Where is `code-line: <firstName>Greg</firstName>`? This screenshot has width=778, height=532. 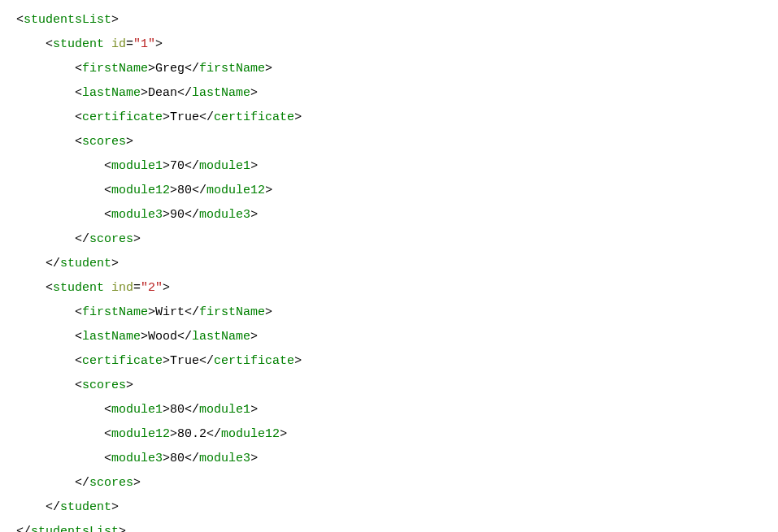
code-line: <firstName>Greg</firstName> is located at coordinates (389, 69).